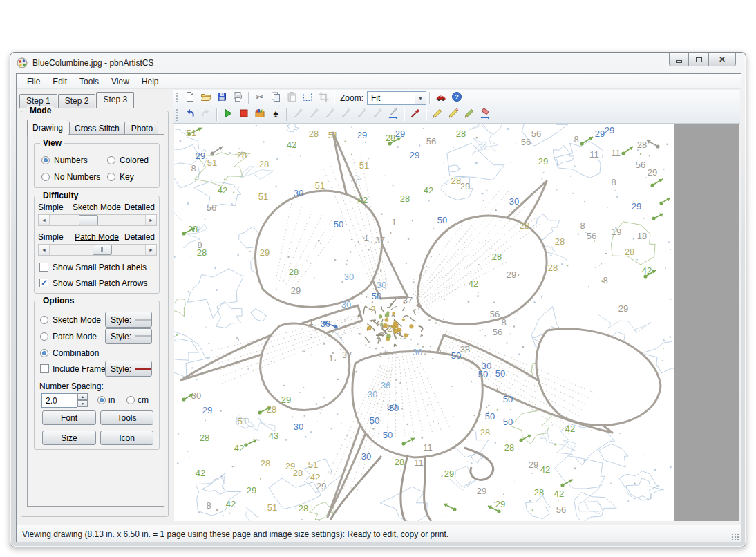 The height and width of the screenshot is (557, 756). What do you see at coordinates (143, 400) in the screenshot?
I see `radio-cm-label: cm` at bounding box center [143, 400].